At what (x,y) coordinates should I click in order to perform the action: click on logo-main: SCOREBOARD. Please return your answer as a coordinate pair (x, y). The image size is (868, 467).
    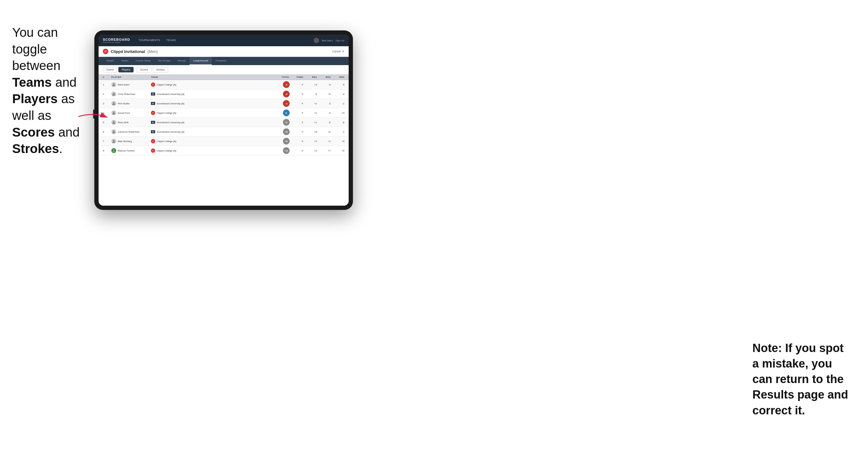
    Looking at the image, I should click on (117, 40).